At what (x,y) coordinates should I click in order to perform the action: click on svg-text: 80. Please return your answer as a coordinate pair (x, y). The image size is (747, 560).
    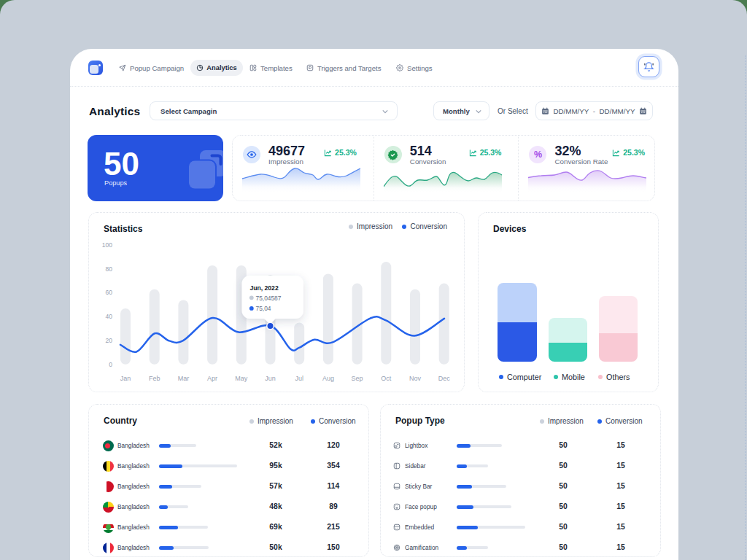
    Looking at the image, I should click on (109, 269).